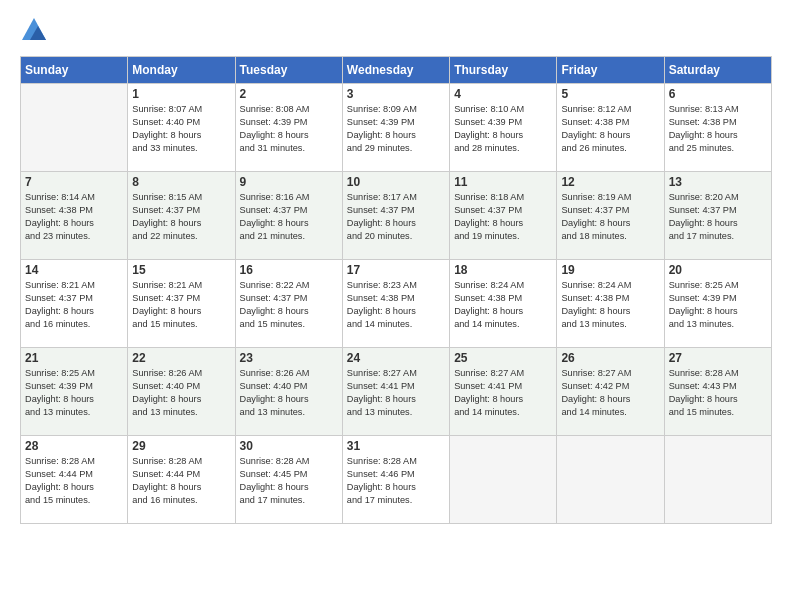 The width and height of the screenshot is (792, 612). What do you see at coordinates (396, 216) in the screenshot?
I see `calendar-cell: 10Sunrise: 8:17 AM Sunset: 4:37 PM Dayli…` at bounding box center [396, 216].